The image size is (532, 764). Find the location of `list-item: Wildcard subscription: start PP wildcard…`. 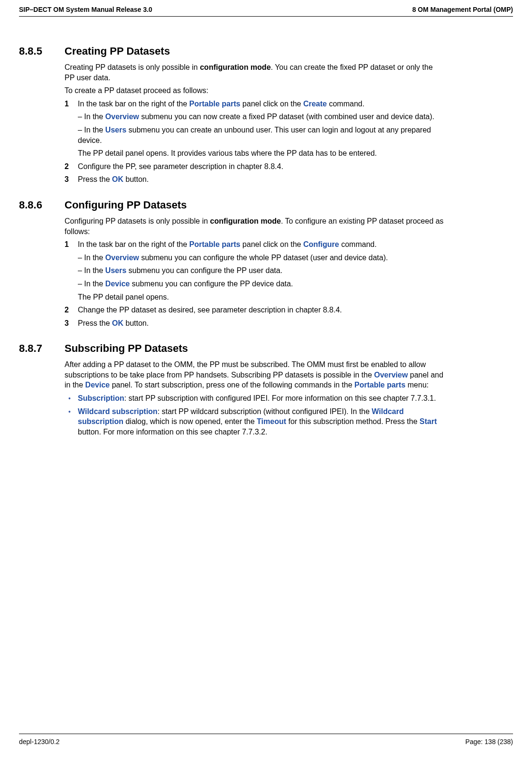

list-item: Wildcard subscription: start PP wildcard… is located at coordinates (254, 422).